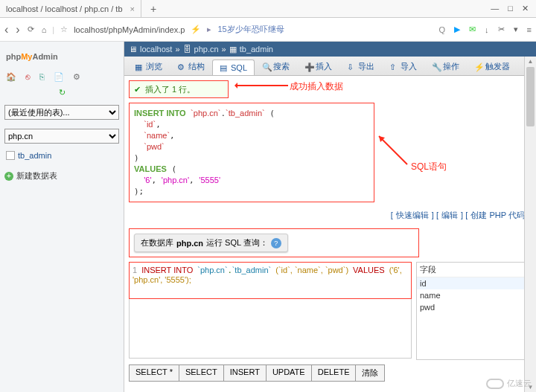 The width and height of the screenshot is (536, 392). Describe the element at coordinates (211, 242) in the screenshot. I see `query-header: 在数据库 php.cn 运行 SQL 查询： ?` at that location.